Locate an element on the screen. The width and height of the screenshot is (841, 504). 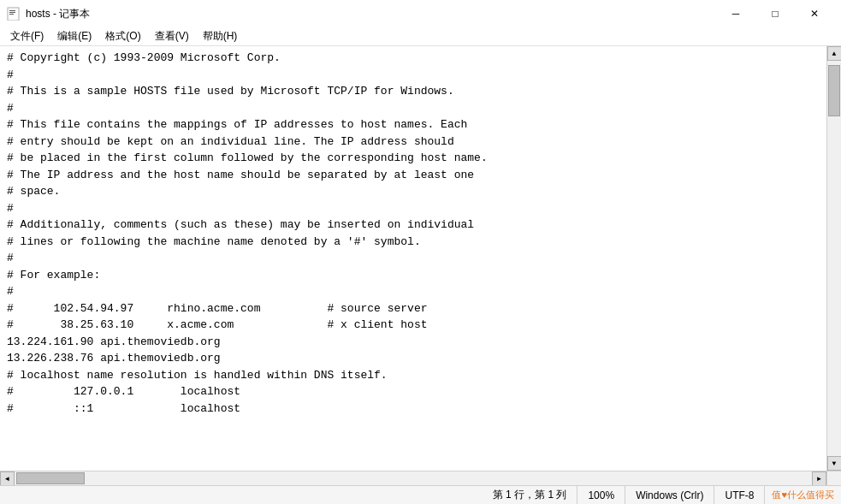
window-controls: ─ □ ✕ is located at coordinates (775, 14).